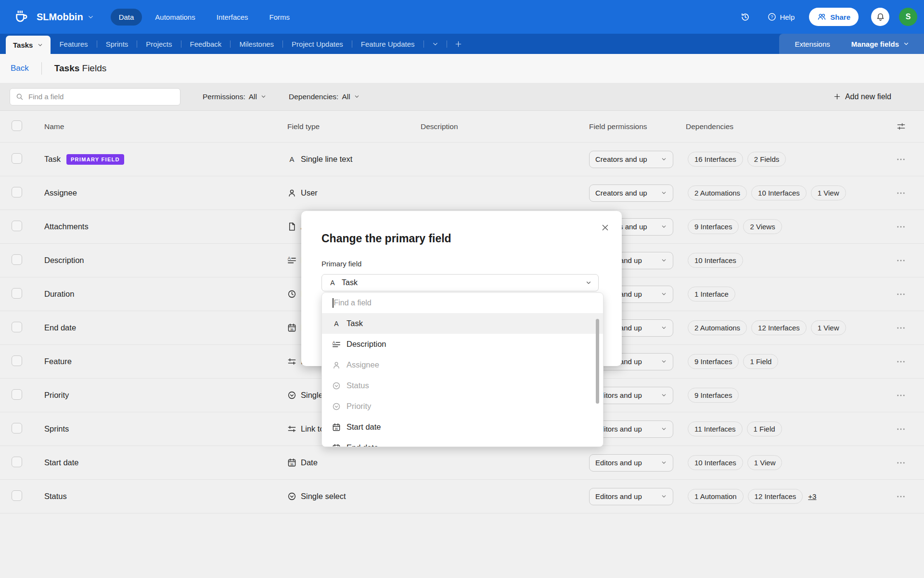 Image resolution: width=924 pixels, height=578 pixels. What do you see at coordinates (716, 496) in the screenshot?
I see `dependency-badge: 1 Automation` at bounding box center [716, 496].